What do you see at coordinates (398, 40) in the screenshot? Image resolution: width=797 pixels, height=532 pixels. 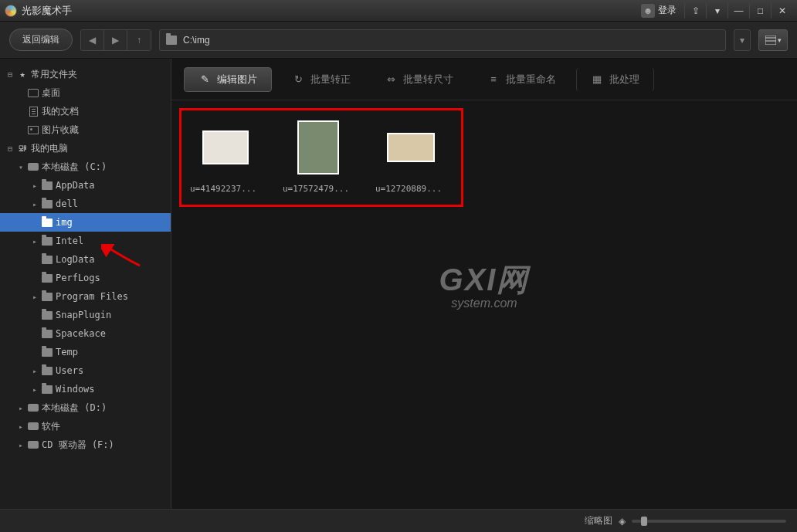 I see `navbar: 返回编辑 ◀ ▶ ↑ C:\img ▾ ▾` at bounding box center [398, 40].